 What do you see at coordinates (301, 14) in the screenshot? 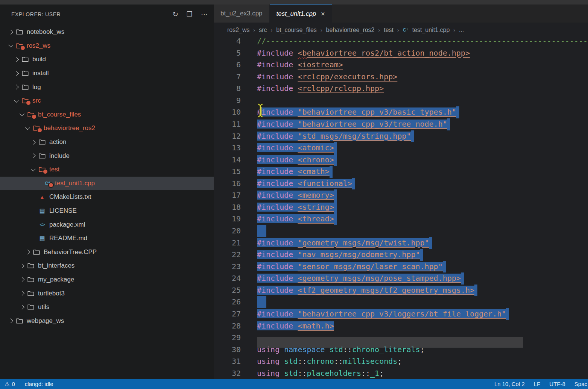
I see `tab-test-unit1-cpp: test_unit1.cpp✕` at bounding box center [301, 14].